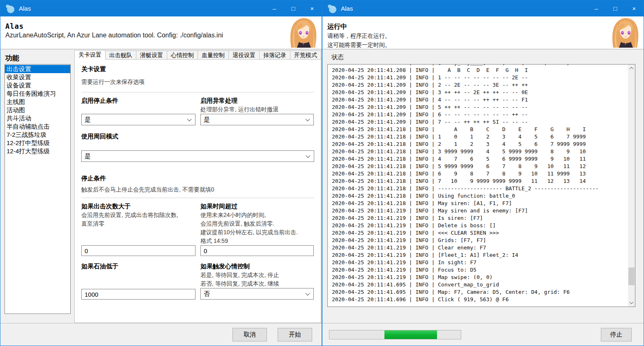 The height and width of the screenshot is (346, 644). What do you see at coordinates (480, 285) in the screenshot?
I see `log-line-30: 2020-04-25 20:11:41.695 | INFO | Convert…` at bounding box center [480, 285].